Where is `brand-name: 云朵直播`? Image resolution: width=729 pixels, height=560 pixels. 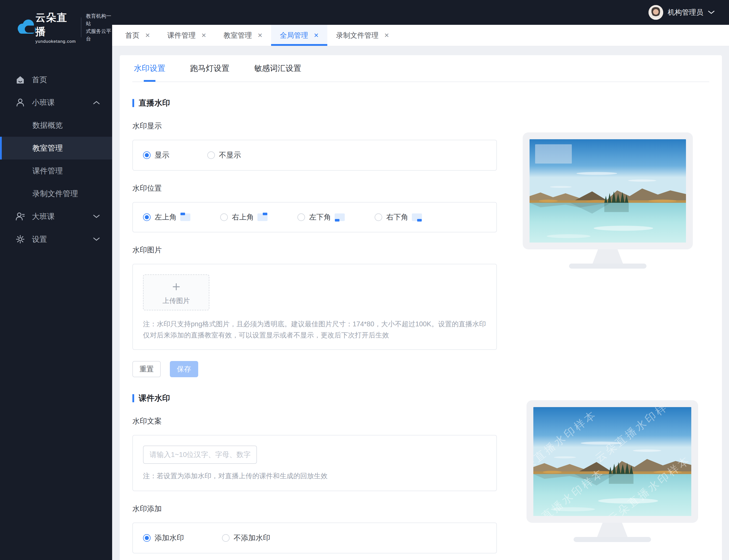
brand-name: 云朵直播 is located at coordinates (56, 25).